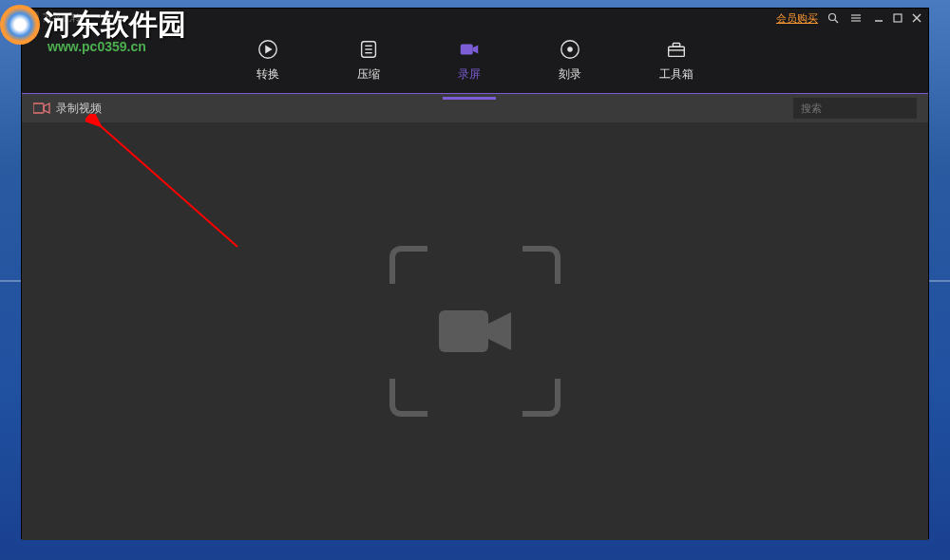 The height and width of the screenshot is (560, 950). Describe the element at coordinates (676, 49) in the screenshot. I see `toolbox-icon` at that location.